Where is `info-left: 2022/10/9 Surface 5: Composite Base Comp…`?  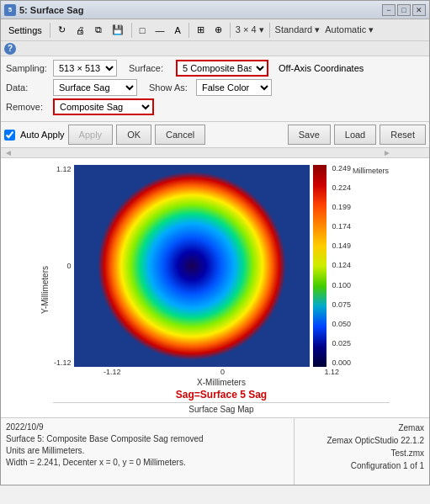
info-left: 2022/10/9 Surface 5: Composite Base Comp… is located at coordinates (148, 451).